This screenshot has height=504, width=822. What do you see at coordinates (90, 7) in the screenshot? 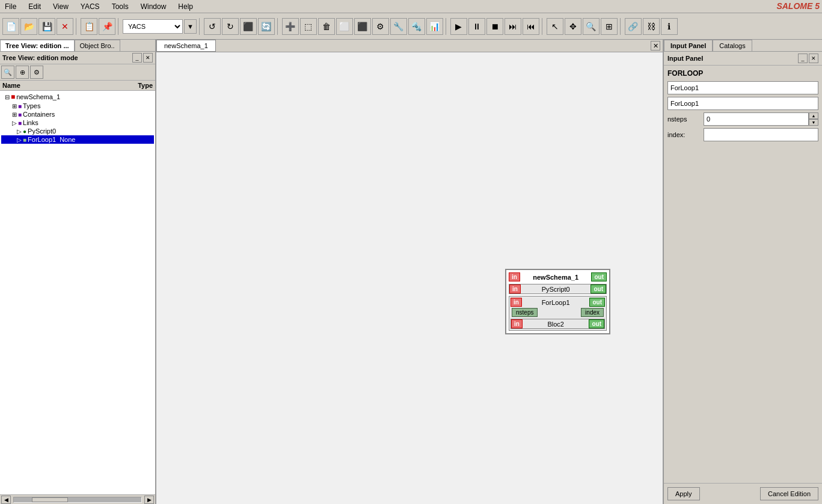
I see `menu-yacs: YACS` at bounding box center [90, 7].